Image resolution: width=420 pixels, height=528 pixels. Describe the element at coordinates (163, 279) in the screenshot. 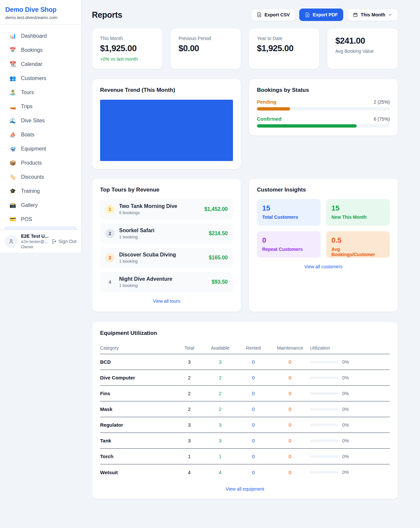

I see `tour-name: Night Dive Adventure` at that location.